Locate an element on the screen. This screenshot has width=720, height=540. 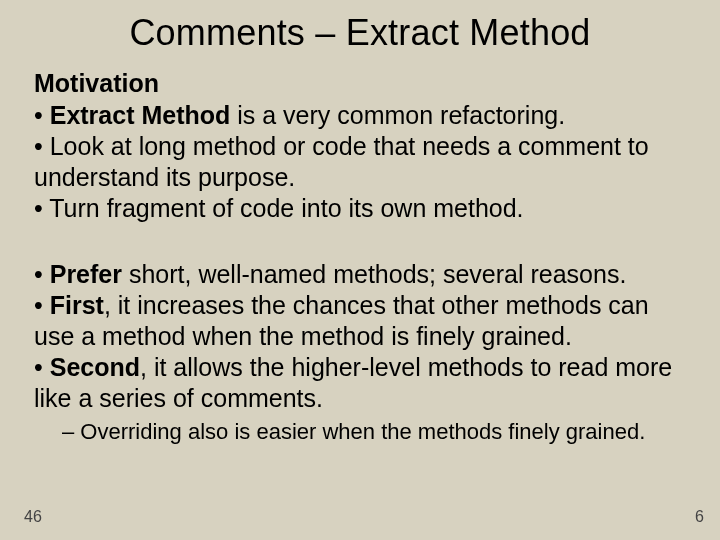
bullet-5-bold: First is located at coordinates (77, 305).